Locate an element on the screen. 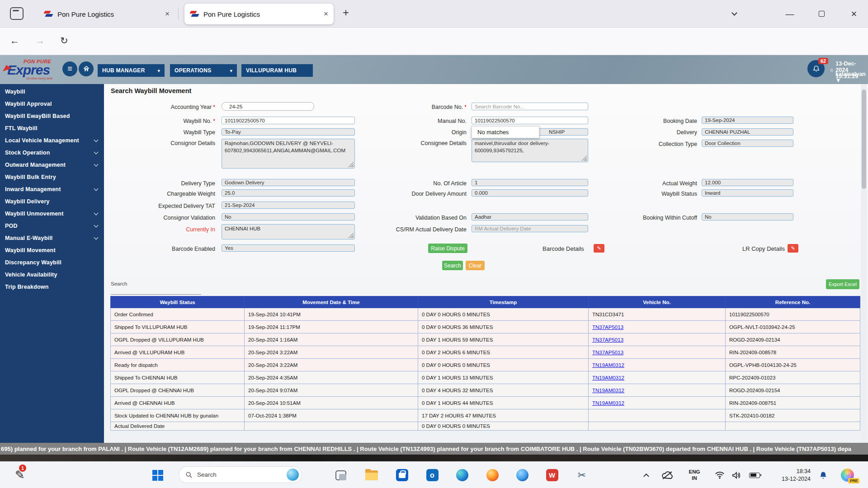 This screenshot has height=488, width=868. sidebar-item-waybill-bulk-entry: Waybill Bulk Entry is located at coordinates (52, 177).